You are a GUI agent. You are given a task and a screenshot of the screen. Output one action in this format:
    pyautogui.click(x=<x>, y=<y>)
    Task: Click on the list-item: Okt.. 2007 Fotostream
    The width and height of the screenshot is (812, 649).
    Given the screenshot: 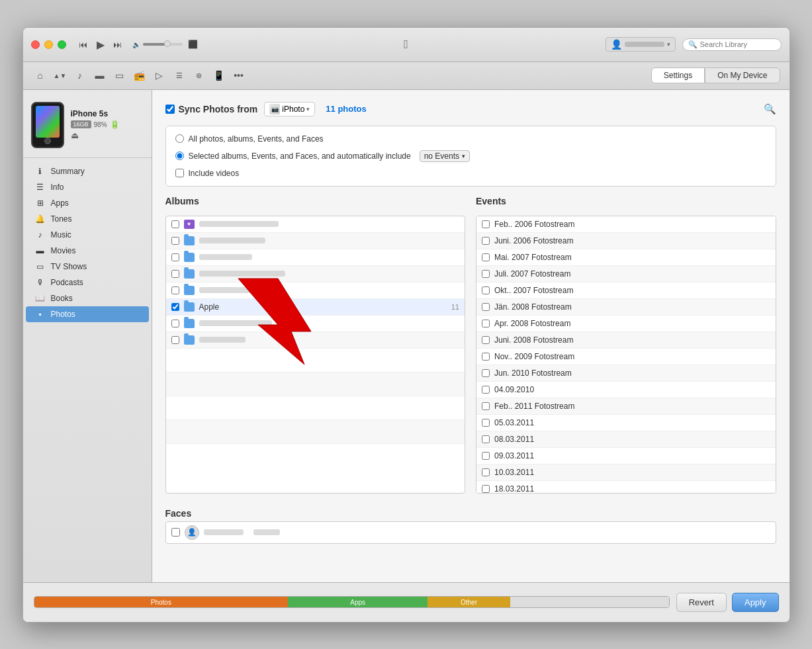 What is the action you would take?
    pyautogui.click(x=626, y=291)
    